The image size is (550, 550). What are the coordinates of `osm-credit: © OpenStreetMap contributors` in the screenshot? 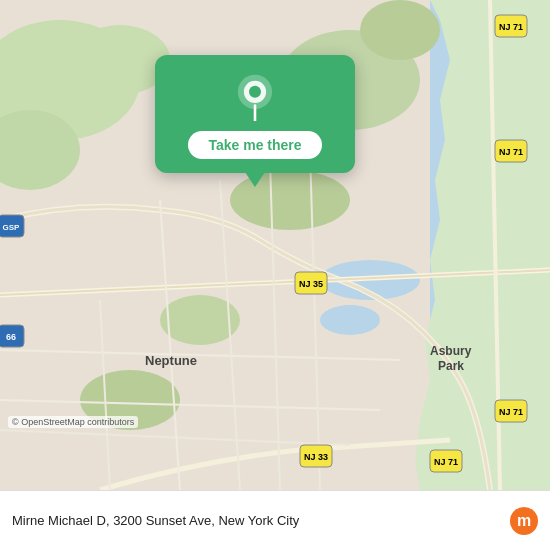 It's located at (73, 422).